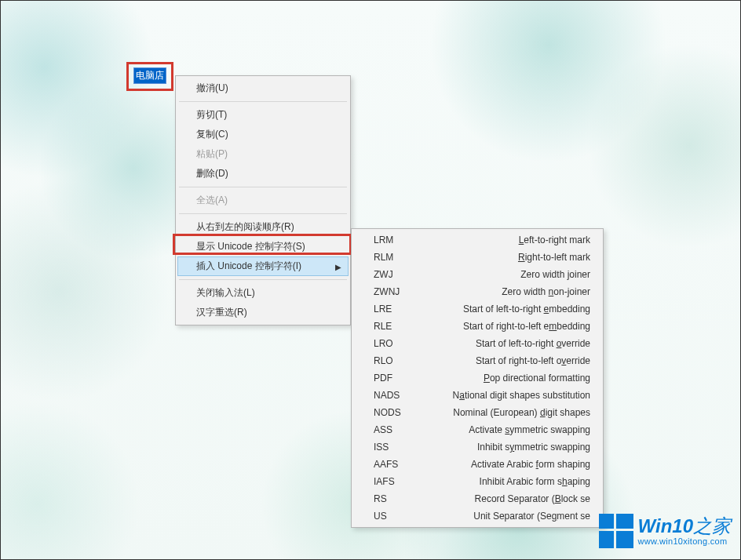 The height and width of the screenshot is (560, 741). Describe the element at coordinates (393, 378) in the screenshot. I see `unicode-code: PDF` at that location.